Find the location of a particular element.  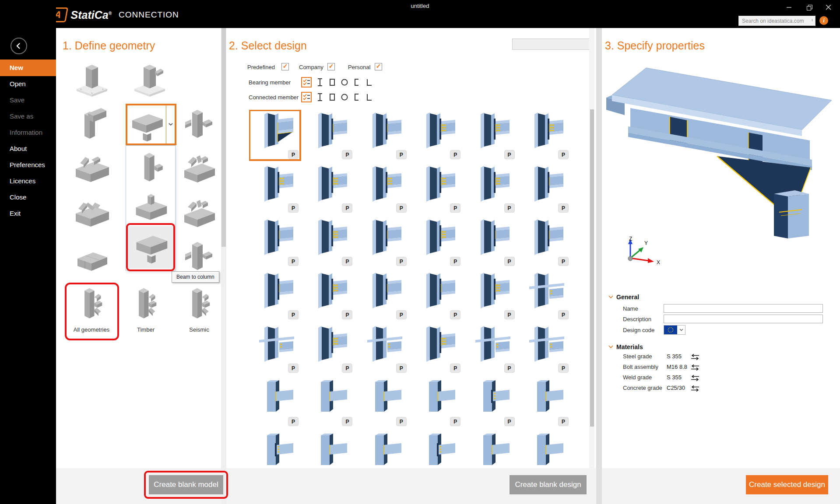

bearing-angle-section-icon is located at coordinates (369, 82).